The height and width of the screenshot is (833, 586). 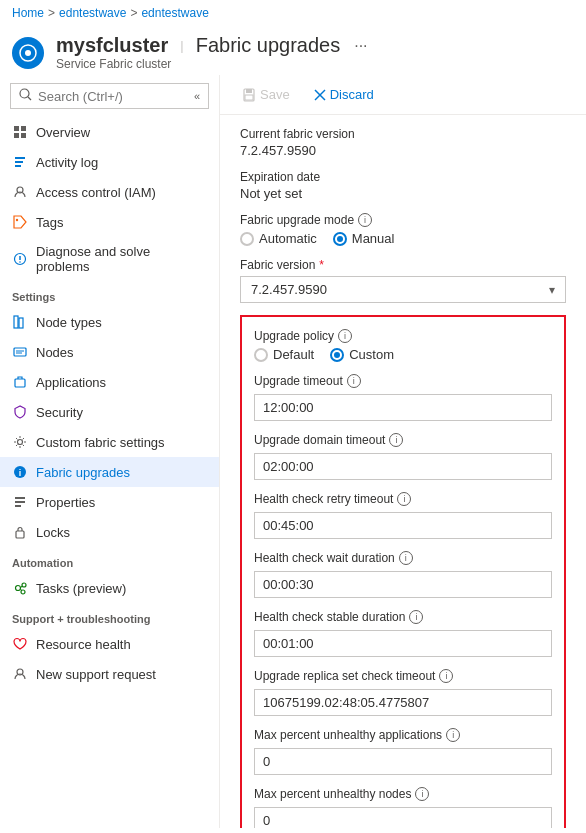 What do you see at coordinates (110, 412) in the screenshot?
I see `sidebar-item-security: Security` at bounding box center [110, 412].